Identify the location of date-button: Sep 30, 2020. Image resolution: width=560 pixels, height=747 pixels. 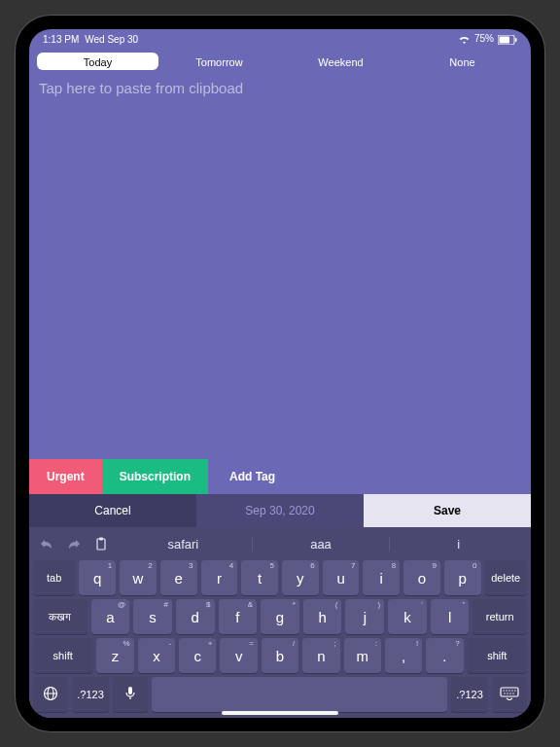
(280, 511).